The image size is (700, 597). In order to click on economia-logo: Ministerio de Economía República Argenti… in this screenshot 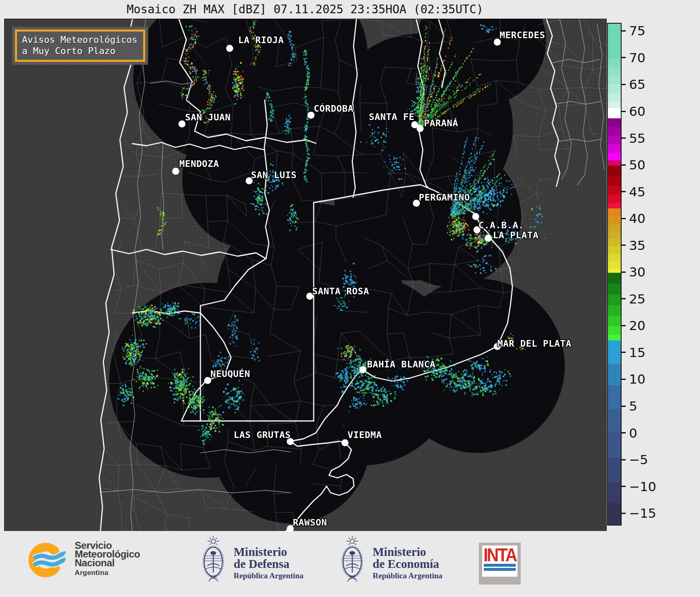, I will do `click(391, 559)`.